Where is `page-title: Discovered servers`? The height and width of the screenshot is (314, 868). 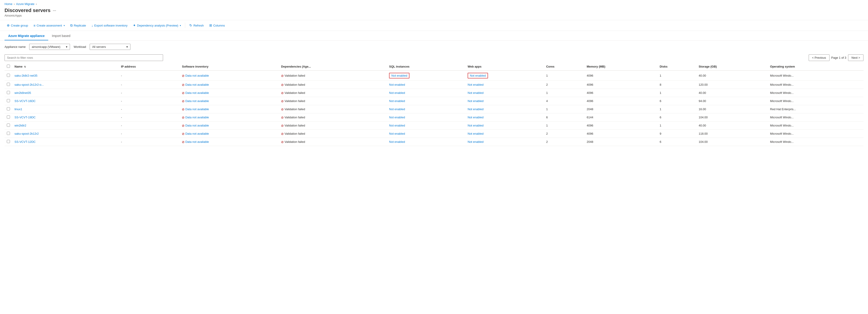
page-title: Discovered servers is located at coordinates (28, 10).